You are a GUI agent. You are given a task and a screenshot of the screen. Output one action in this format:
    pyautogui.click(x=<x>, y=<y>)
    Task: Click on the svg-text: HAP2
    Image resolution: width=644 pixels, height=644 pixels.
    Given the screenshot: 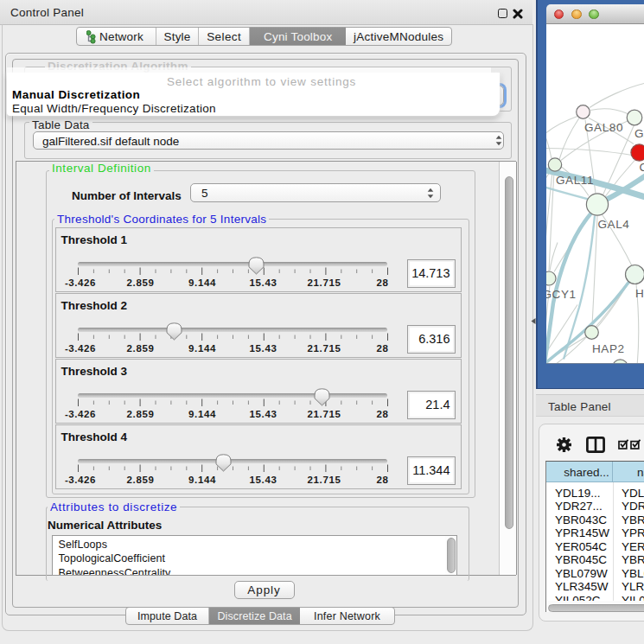 What is the action you would take?
    pyautogui.click(x=609, y=349)
    